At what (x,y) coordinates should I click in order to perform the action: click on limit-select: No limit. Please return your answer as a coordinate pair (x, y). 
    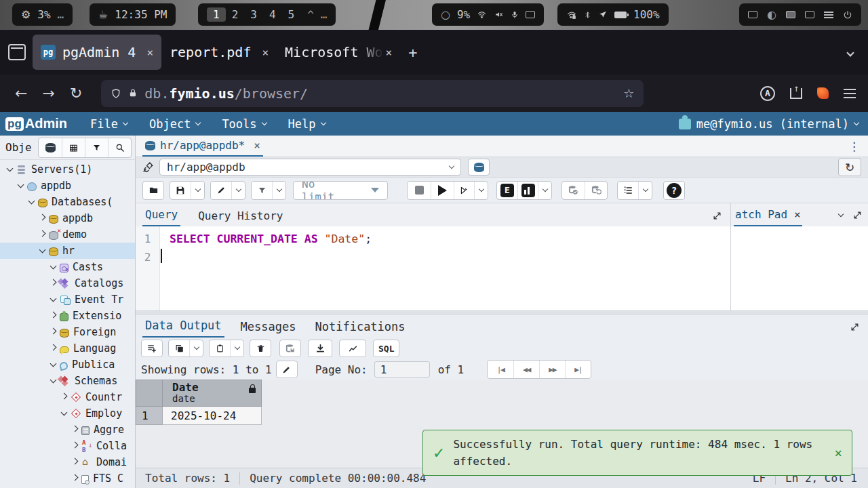
    Looking at the image, I should click on (340, 190).